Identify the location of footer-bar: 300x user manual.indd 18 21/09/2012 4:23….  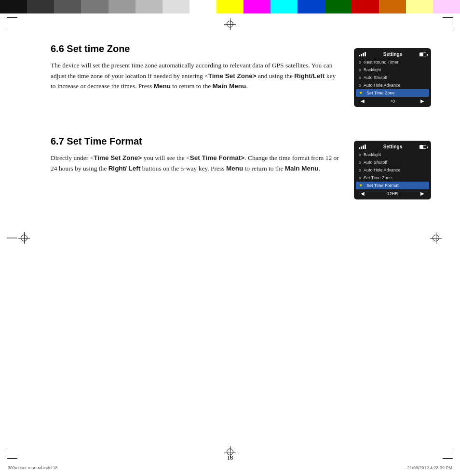
(230, 468).